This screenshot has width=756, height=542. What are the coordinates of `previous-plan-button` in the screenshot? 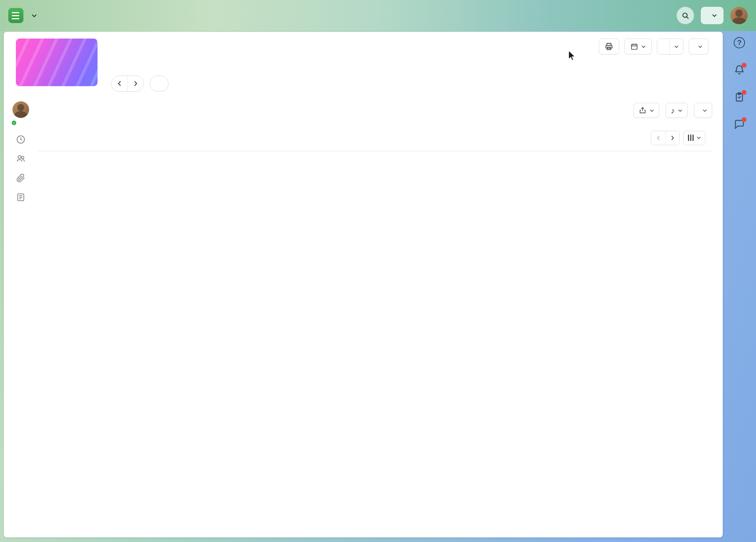 It's located at (119, 84).